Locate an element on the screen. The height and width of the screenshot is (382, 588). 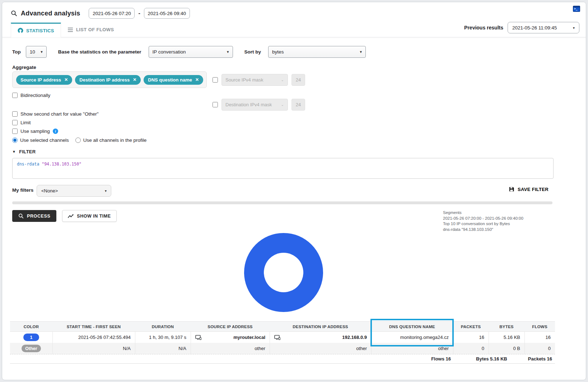
source-mask-value: 24 is located at coordinates (298, 80).